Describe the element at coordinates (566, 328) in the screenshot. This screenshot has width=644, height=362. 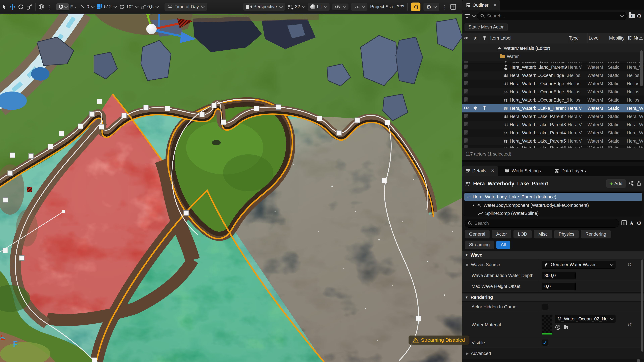
I see `browse-to-asset-icon` at that location.